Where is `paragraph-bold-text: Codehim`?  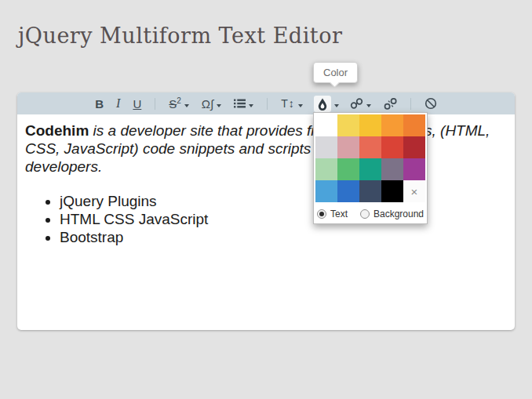
paragraph-bold-text: Codehim is located at coordinates (56, 130).